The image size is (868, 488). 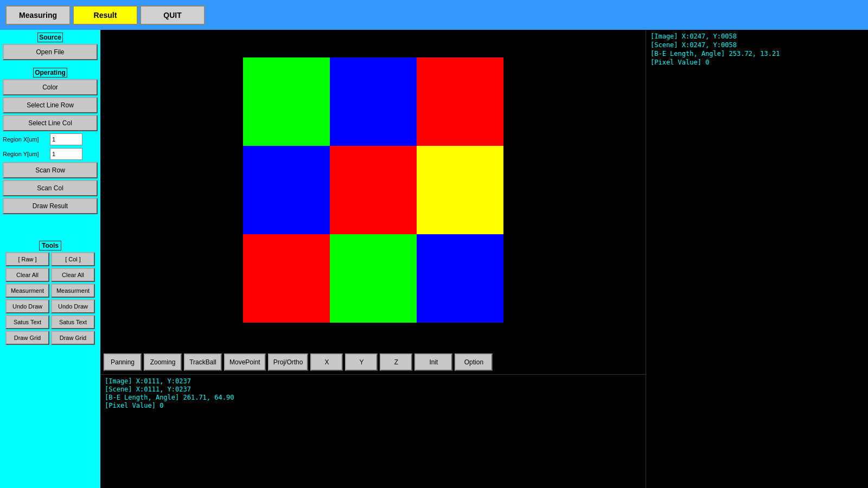 I want to click on scan-row-button: Scan Row, so click(x=50, y=170).